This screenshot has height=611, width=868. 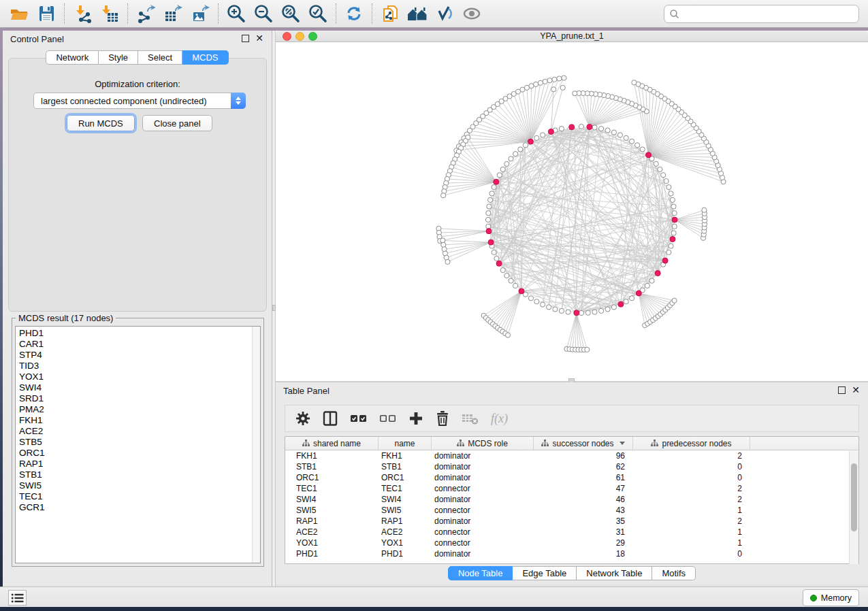 I want to click on delete-column-button, so click(x=443, y=418).